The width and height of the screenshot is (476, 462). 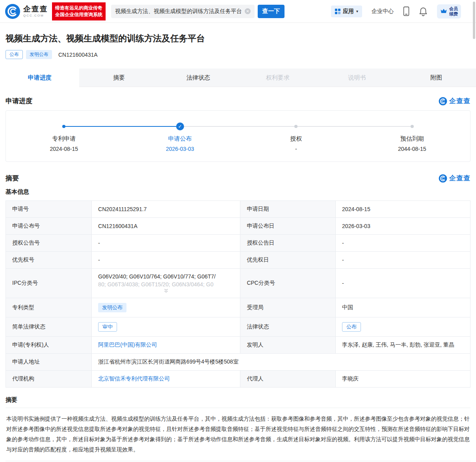 What do you see at coordinates (238, 260) in the screenshot?
I see `table-row: 优先权号 - 优先权日 -` at bounding box center [238, 260].